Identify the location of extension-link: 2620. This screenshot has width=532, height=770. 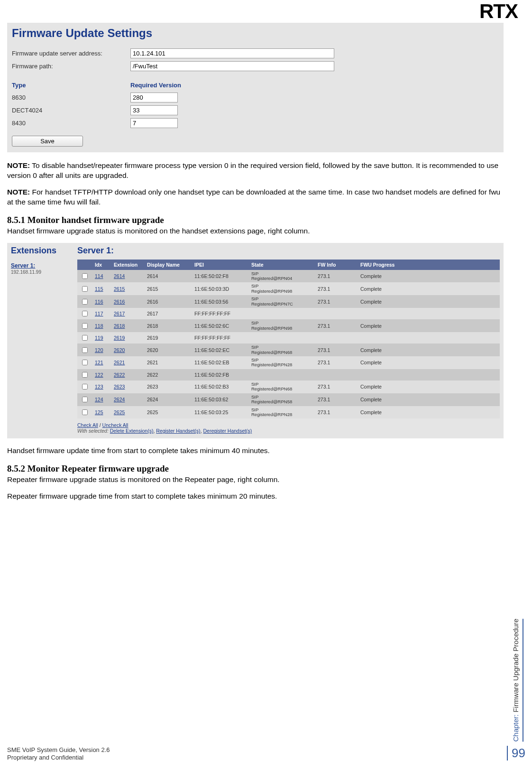
(119, 350).